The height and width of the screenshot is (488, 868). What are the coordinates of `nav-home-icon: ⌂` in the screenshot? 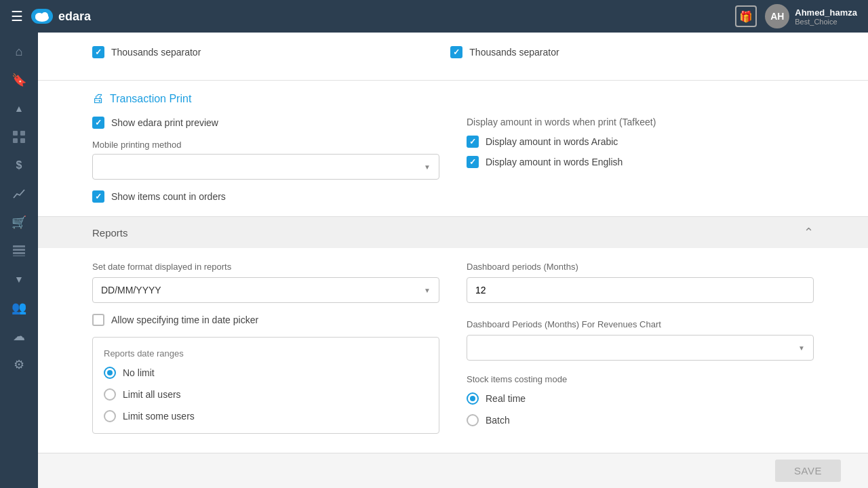 It's located at (19, 52).